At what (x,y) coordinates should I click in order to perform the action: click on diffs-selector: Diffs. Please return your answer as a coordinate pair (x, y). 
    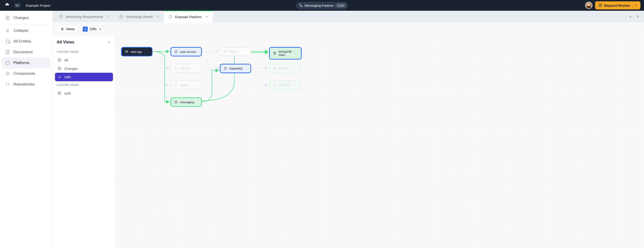
    Looking at the image, I should click on (92, 29).